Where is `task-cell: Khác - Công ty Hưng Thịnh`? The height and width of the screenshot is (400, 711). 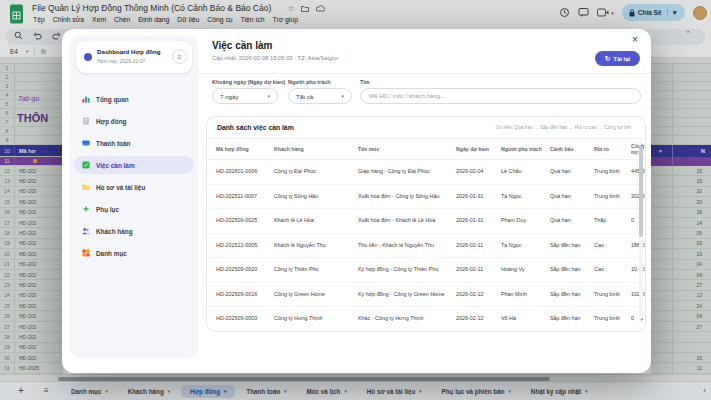
task-cell: Khác - Công ty Hưng Thịnh is located at coordinates (405, 318).